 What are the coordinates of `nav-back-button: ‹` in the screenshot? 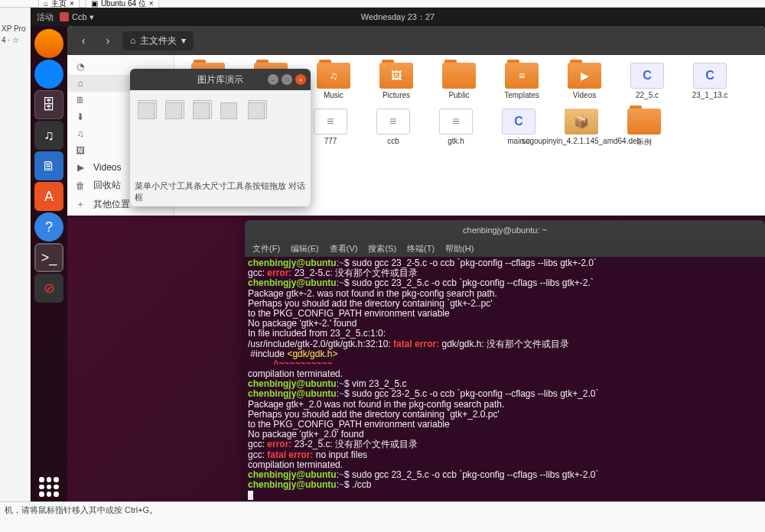 It's located at (83, 41).